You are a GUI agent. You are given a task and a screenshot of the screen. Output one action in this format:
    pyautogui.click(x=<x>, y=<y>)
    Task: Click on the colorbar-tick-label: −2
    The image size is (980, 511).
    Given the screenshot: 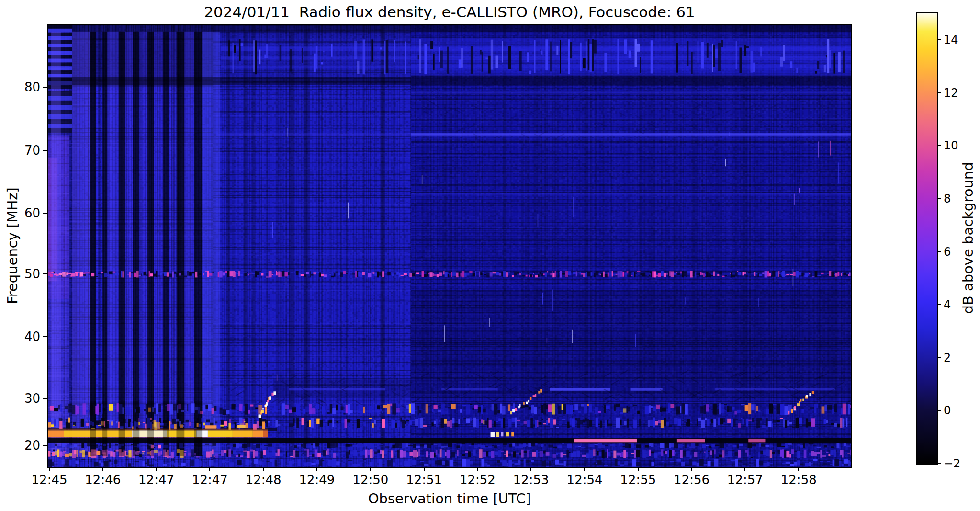 What is the action you would take?
    pyautogui.click(x=960, y=464)
    